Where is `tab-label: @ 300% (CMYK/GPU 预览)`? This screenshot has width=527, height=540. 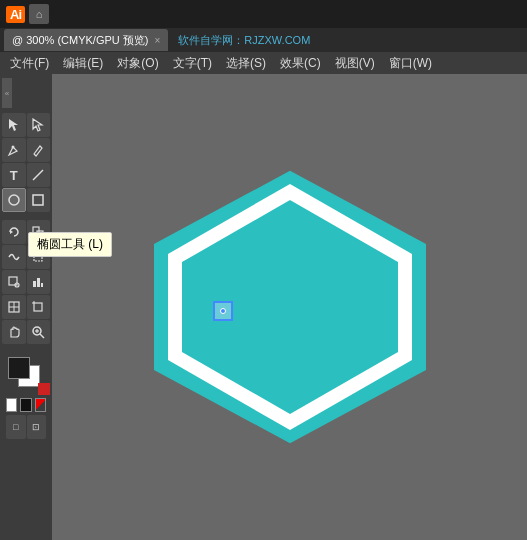 tab-label: @ 300% (CMYK/GPU 预览) is located at coordinates (80, 40).